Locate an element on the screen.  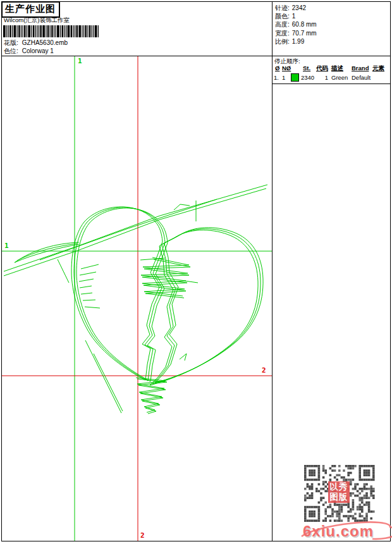
stop-sequence-table: 停止顺序: Ø NØ St. 代码 描述 Brand 元素 1. 1 2340 … is located at coordinates (331, 70).